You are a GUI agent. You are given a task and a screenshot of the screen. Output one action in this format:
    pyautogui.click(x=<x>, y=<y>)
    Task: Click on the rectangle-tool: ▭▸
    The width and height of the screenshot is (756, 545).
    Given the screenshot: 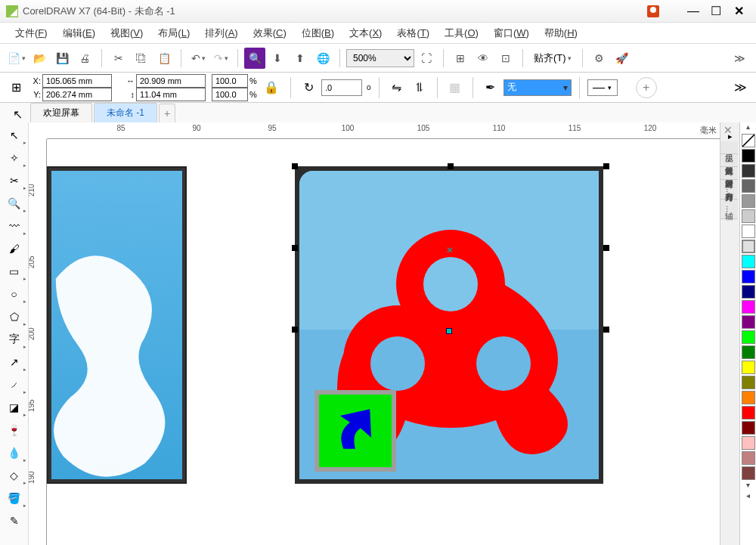 What is the action you would take?
    pyautogui.click(x=14, y=271)
    